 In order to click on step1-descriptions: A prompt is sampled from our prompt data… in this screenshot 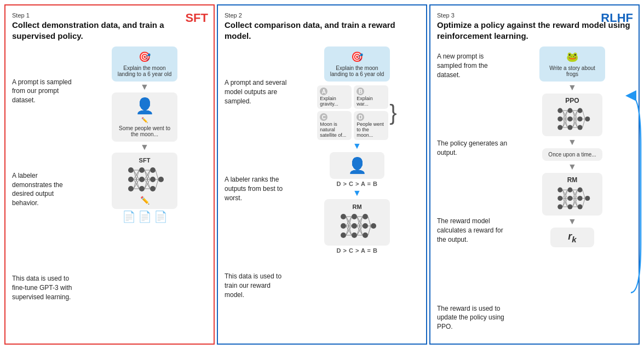, I will do `click(45, 191)`.